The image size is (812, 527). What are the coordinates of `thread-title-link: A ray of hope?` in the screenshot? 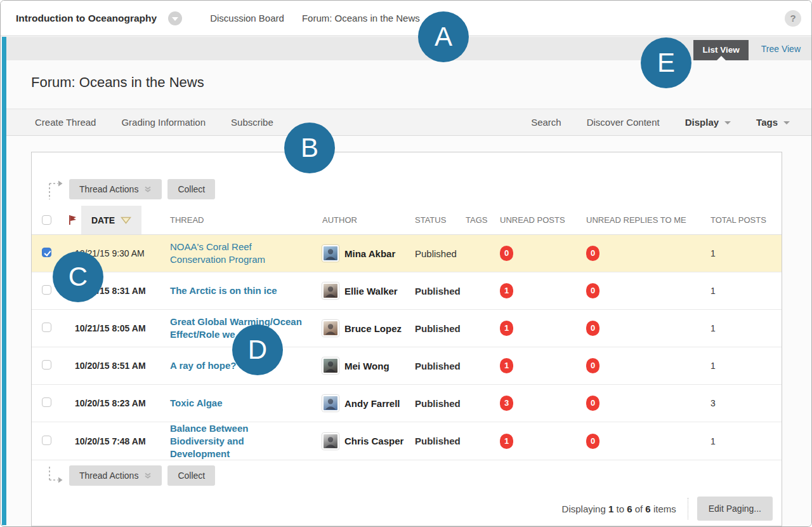 It's located at (206, 366).